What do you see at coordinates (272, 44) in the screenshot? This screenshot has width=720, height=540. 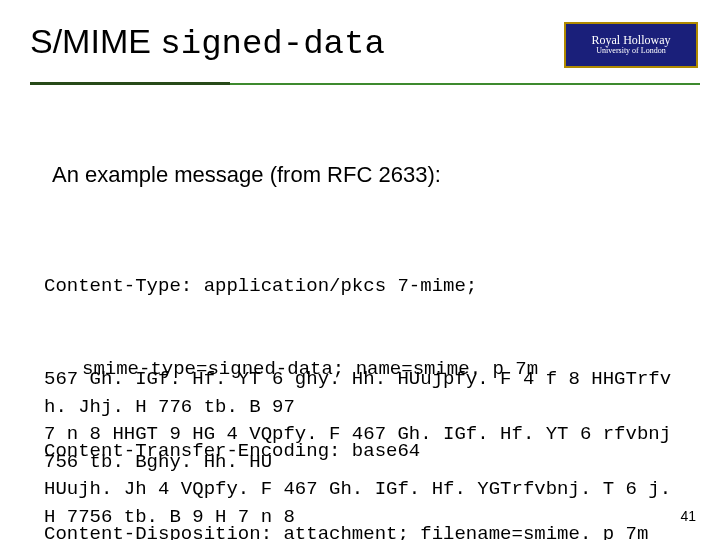 I see `title-code: signed-data` at bounding box center [272, 44].